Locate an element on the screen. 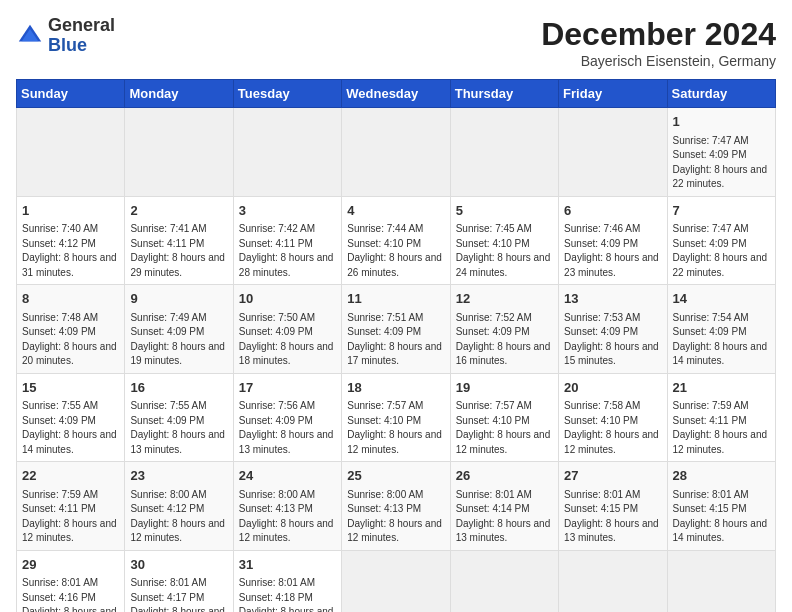  day-info: Sunrise: 7:58 AMSunset: 4:10 PMDaylight:… is located at coordinates (612, 428).